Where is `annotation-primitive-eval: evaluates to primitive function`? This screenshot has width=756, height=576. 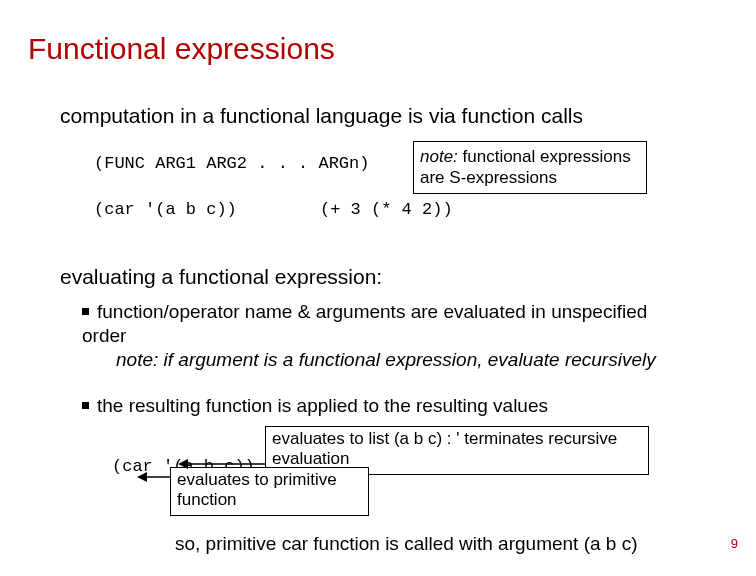
annotation-primitive-eval: evaluates to primitive function is located at coordinates (270, 492).